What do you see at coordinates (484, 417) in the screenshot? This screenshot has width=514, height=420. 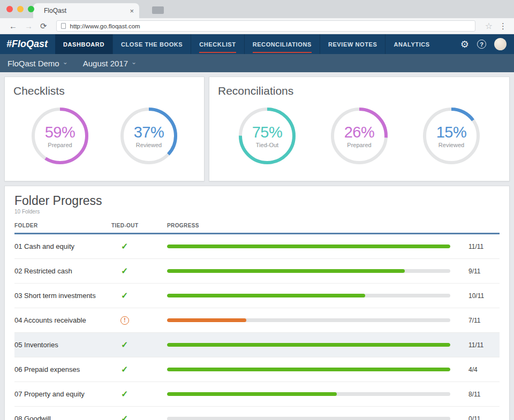 I see `progress-count: 0/11` at bounding box center [484, 417].